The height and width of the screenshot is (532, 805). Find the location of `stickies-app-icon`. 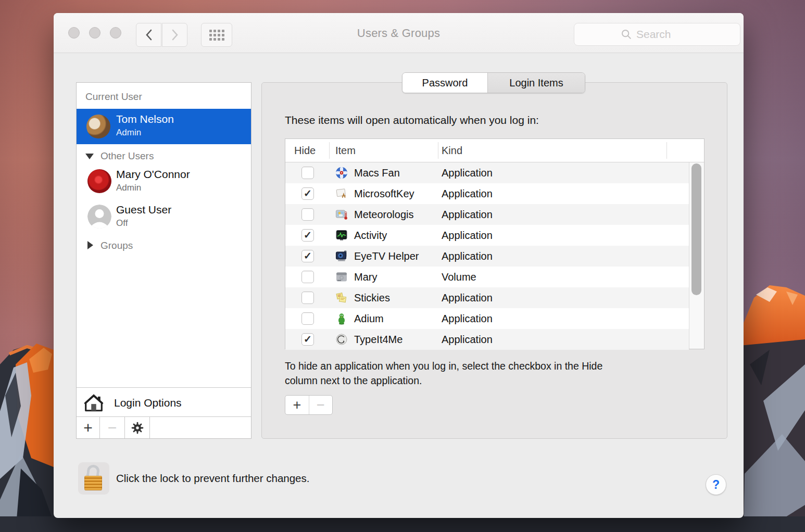

stickies-app-icon is located at coordinates (342, 298).